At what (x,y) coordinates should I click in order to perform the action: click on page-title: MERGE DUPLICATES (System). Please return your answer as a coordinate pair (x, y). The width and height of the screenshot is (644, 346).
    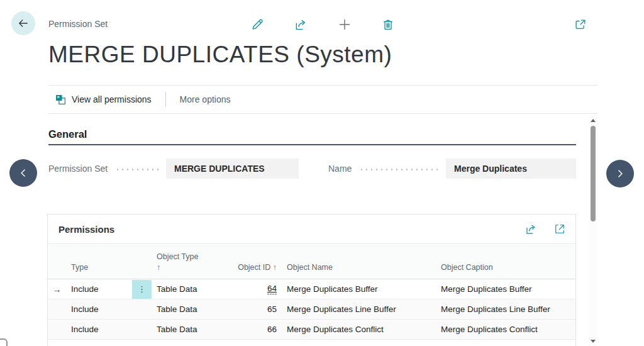
    Looking at the image, I should click on (220, 55).